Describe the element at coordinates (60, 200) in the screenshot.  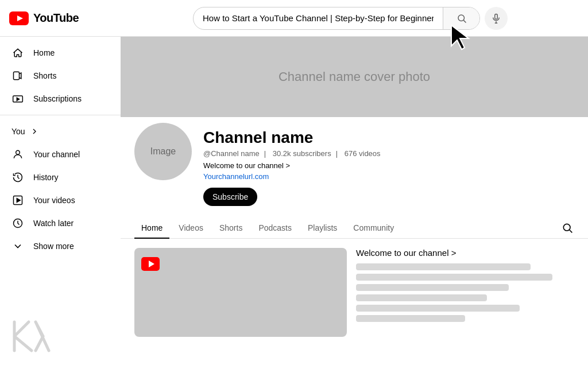
I see `sidebar-item-your-videos: Your videos` at that location.